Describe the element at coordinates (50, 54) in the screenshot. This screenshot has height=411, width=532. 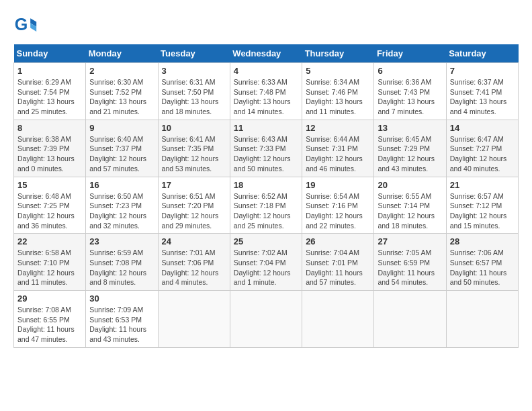
I see `col-header-sunday: Sunday` at that location.